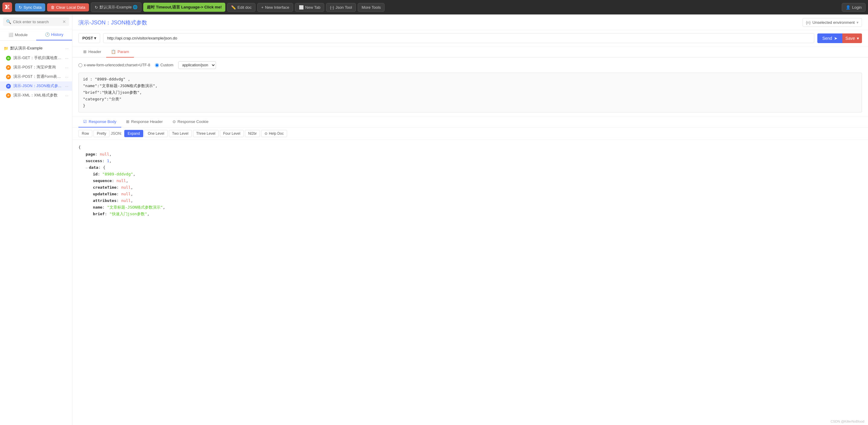 Image resolution: width=868 pixels, height=425 pixels. What do you see at coordinates (102, 181) in the screenshot?
I see `sequence-key: sequence` at bounding box center [102, 181].